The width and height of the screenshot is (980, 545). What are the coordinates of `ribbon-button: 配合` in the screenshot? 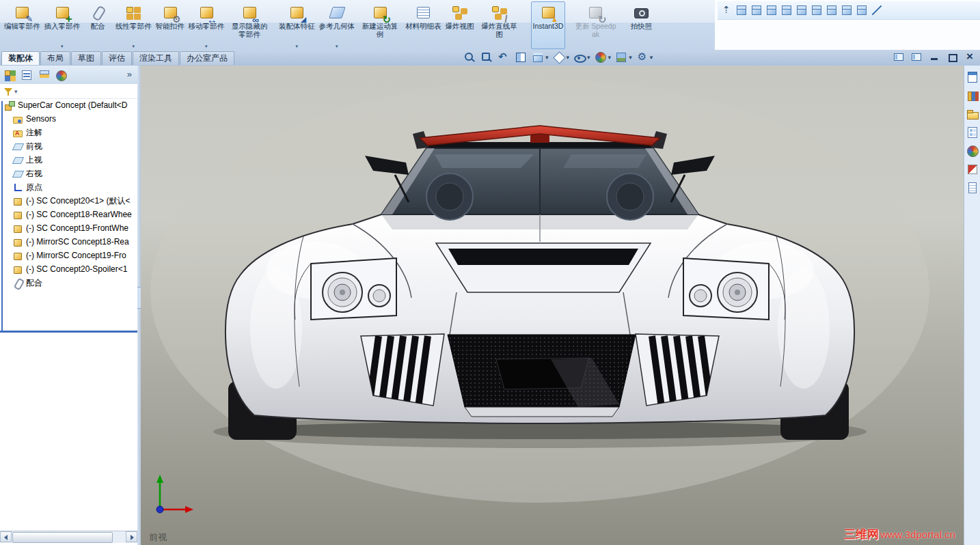 It's located at (98, 25).